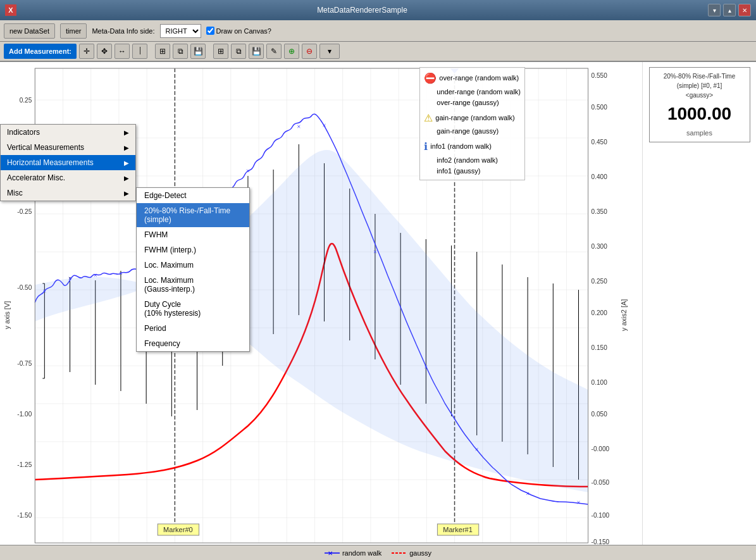  I want to click on minimize-button: ▾, so click(714, 10).